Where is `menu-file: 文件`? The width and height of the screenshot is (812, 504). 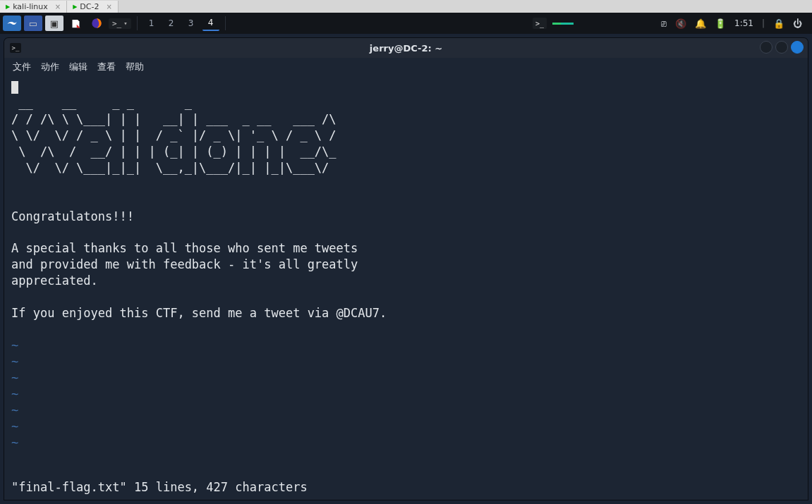 menu-file: 文件 is located at coordinates (22, 67).